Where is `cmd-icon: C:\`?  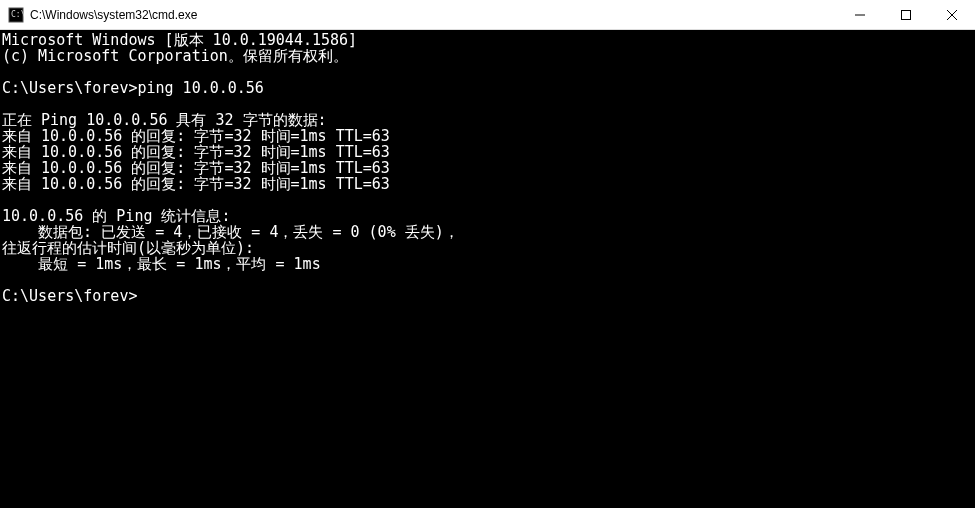 cmd-icon: C:\ is located at coordinates (16, 15).